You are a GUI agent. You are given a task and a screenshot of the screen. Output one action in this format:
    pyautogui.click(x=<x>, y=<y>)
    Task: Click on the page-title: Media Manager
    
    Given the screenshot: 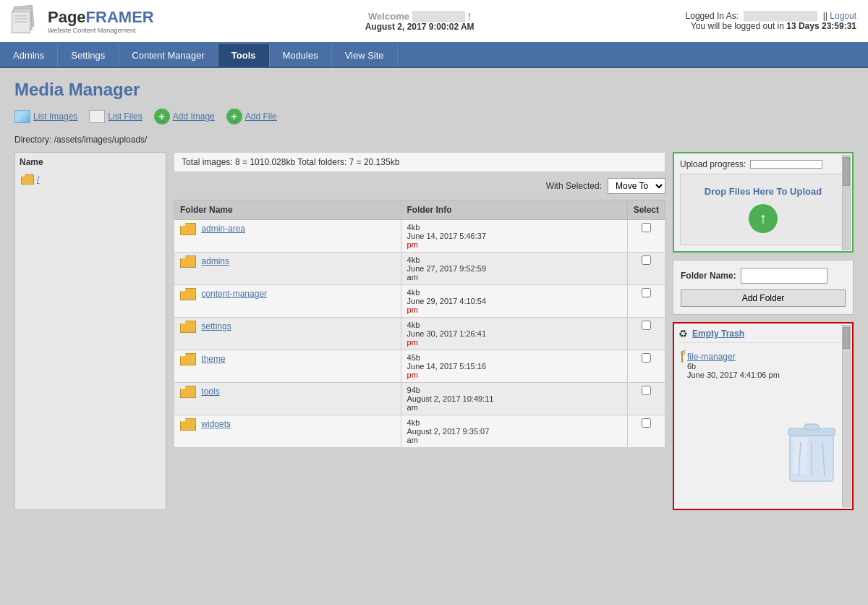 What is the action you would take?
    pyautogui.click(x=434, y=90)
    